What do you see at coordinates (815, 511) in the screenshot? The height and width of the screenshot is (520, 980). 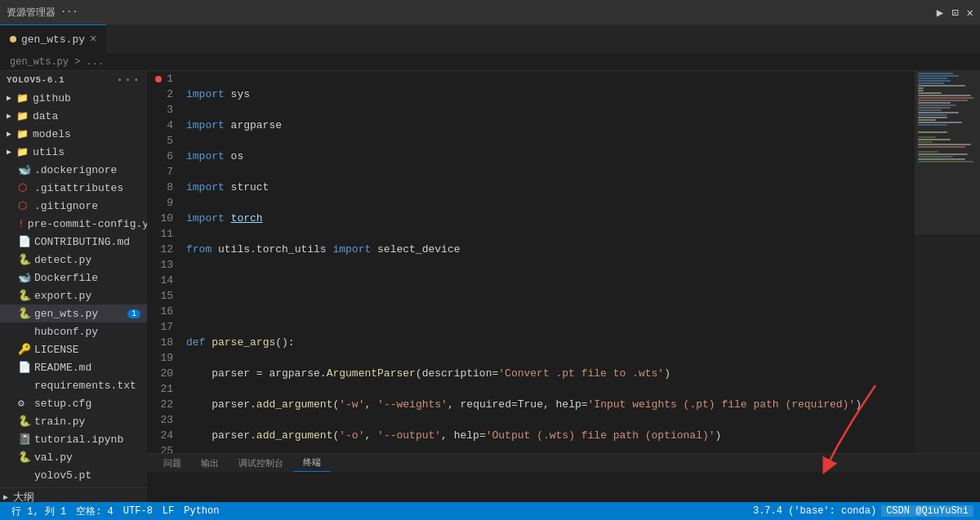 I see `status-python-version: 3.7.4 ('base': conda)` at bounding box center [815, 511].